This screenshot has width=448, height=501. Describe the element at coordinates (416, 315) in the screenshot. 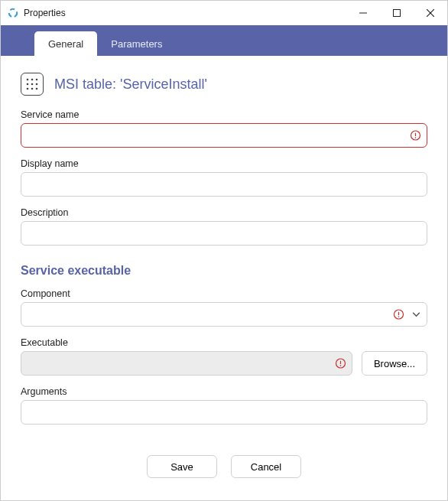

I see `chevron-down-icon` at that location.